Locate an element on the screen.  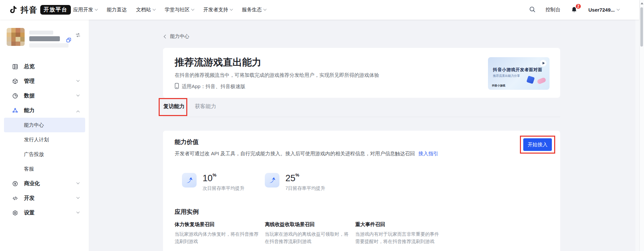
account-meta-redacted is located at coordinates (49, 45).